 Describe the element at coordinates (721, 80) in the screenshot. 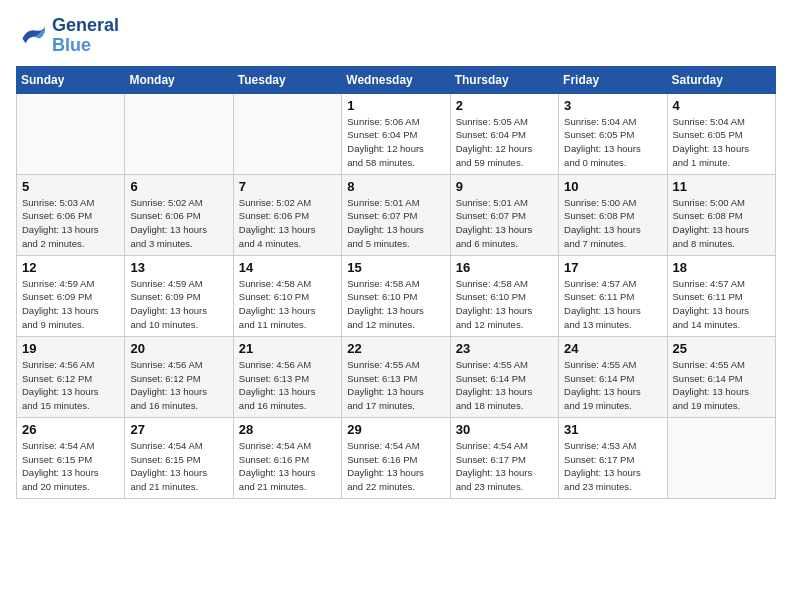

I see `header-cell-saturday: Saturday` at that location.